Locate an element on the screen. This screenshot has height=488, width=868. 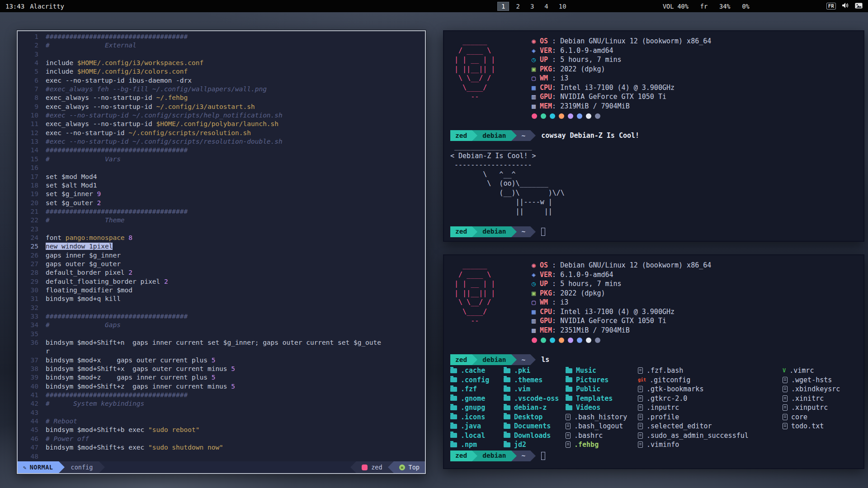
editor-line: 5include $HOME/.config/i3/colors.conf is located at coordinates (222, 71).